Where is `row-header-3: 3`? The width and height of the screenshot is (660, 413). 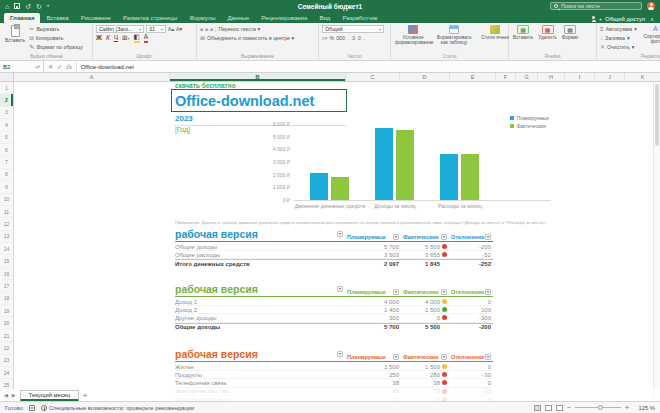 row-header-3: 3 is located at coordinates (6, 113).